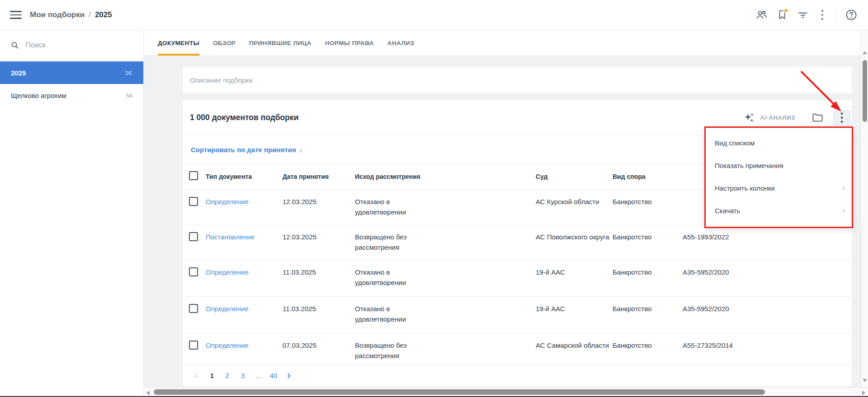 This screenshot has width=868, height=397. I want to click on vertical-scrollbar-thumb, so click(865, 91).